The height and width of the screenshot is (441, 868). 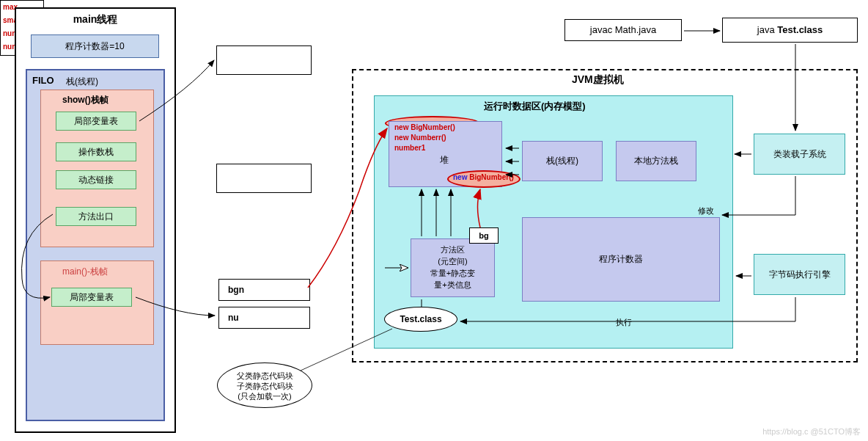 What do you see at coordinates (265, 385) in the screenshot?
I see `static-block-note: 父类静态代码块 子类静态代码块 (只会加载一次)` at bounding box center [265, 385].